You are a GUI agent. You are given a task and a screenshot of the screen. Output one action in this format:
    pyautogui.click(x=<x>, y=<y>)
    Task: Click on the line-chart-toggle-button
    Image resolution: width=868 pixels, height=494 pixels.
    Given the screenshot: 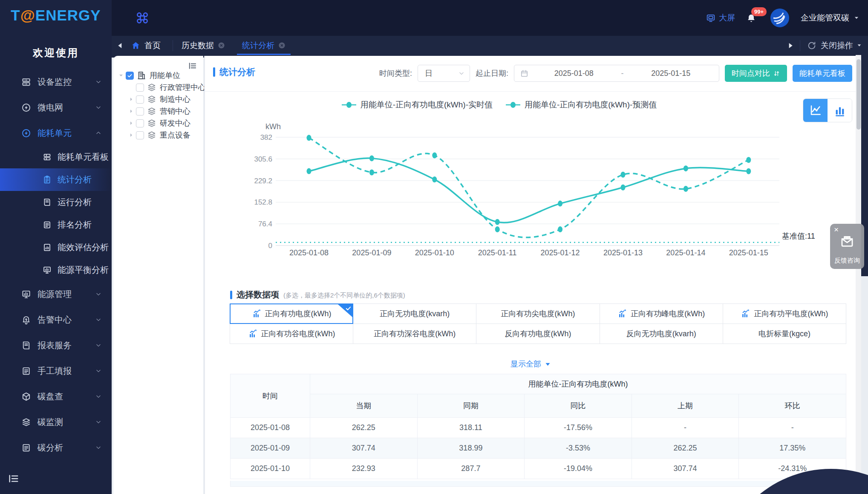 What is the action you would take?
    pyautogui.click(x=816, y=110)
    